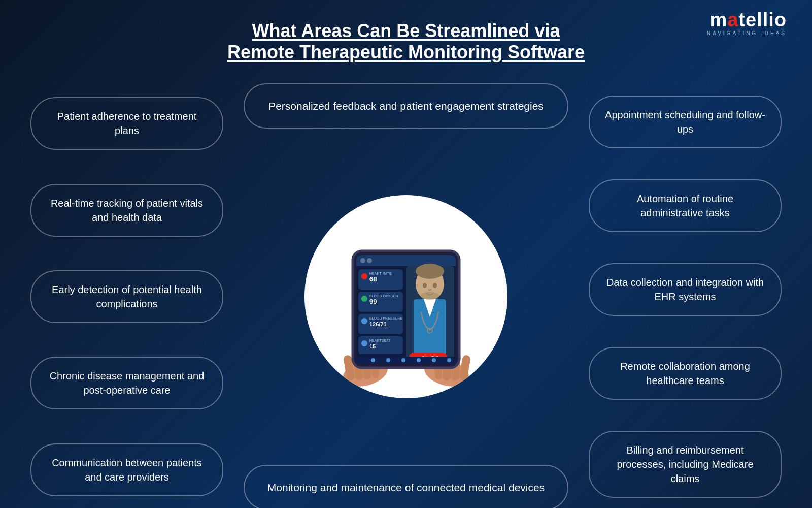 Image resolution: width=812 pixels, height=508 pixels. I want to click on svg-text: HEART RATE, so click(381, 273).